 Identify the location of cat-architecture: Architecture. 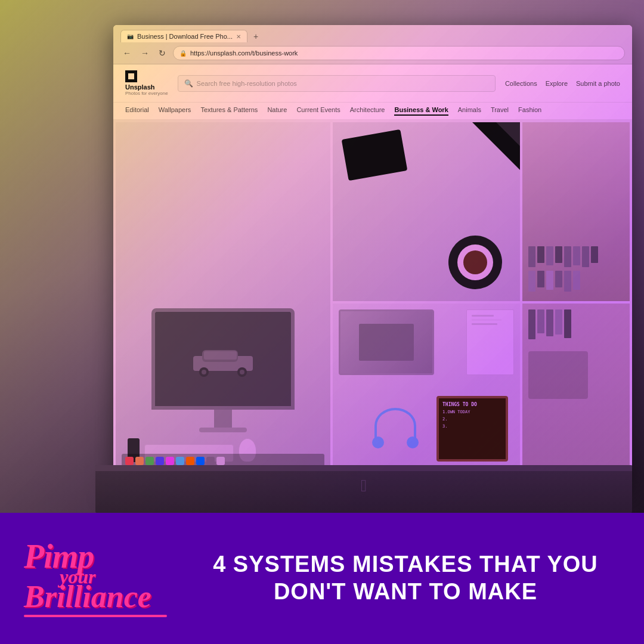
(367, 111).